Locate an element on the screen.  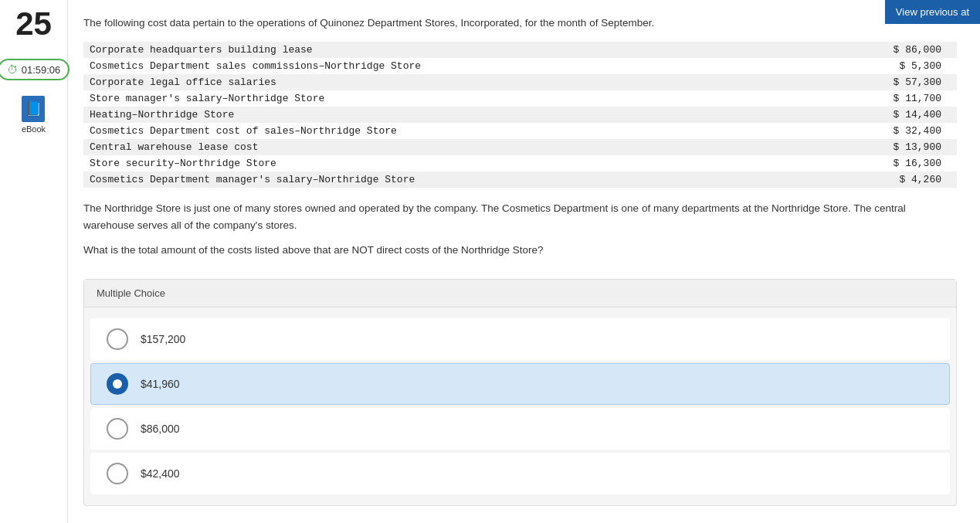
question-intro: The following cost data pertain to the o… is located at coordinates (521, 23).